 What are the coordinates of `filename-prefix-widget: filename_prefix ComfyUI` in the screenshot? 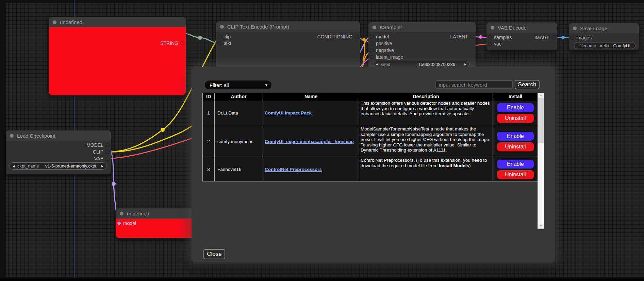 It's located at (605, 46).